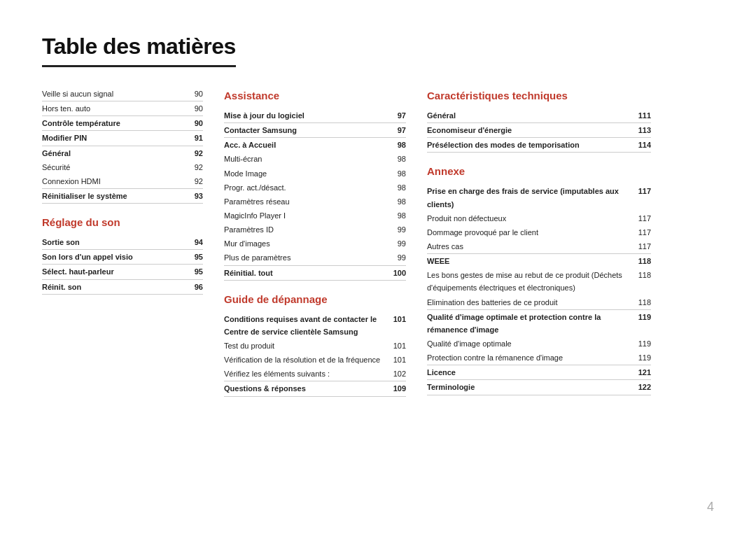 The width and height of the screenshot is (756, 534). Describe the element at coordinates (315, 325) in the screenshot. I see `table-row: Conditions requises avant de contacter l…` at that location.